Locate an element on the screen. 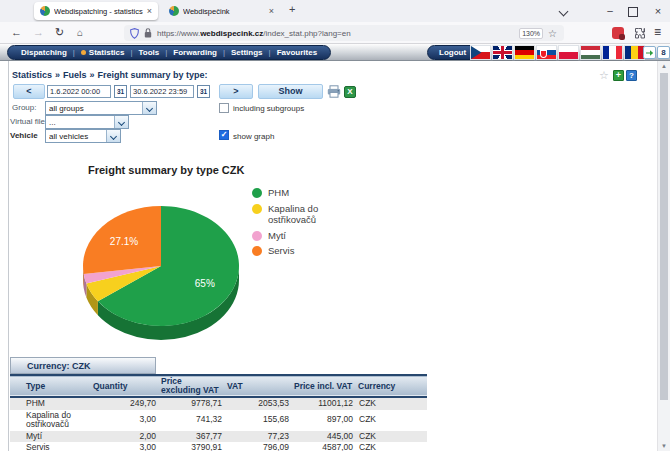 This screenshot has width=670, height=451. calendar-to-icon: 31 is located at coordinates (204, 92).